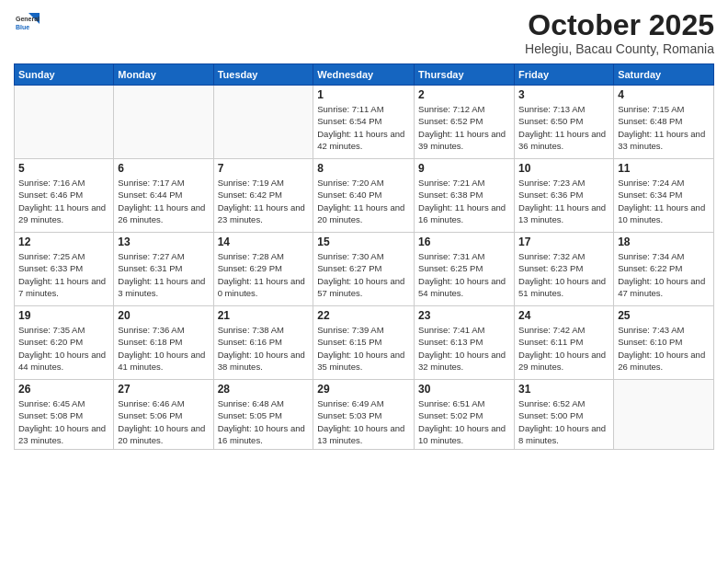 Image resolution: width=728 pixels, height=563 pixels. Describe the element at coordinates (364, 421) in the screenshot. I see `day-info: Sunrise: 6:49 AM Sunset: 5:03 PM Dayligh…` at that location.